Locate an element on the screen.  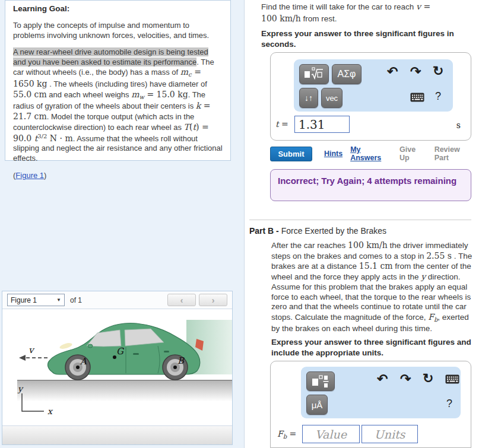
chevron-right-icon: › is located at coordinates (214, 300).